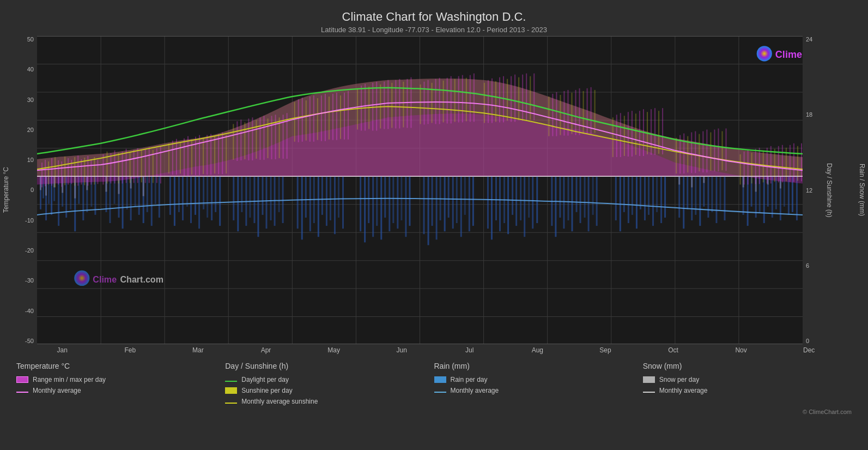  Describe the element at coordinates (22, 380) in the screenshot. I see `temp-range-swatch` at that location.